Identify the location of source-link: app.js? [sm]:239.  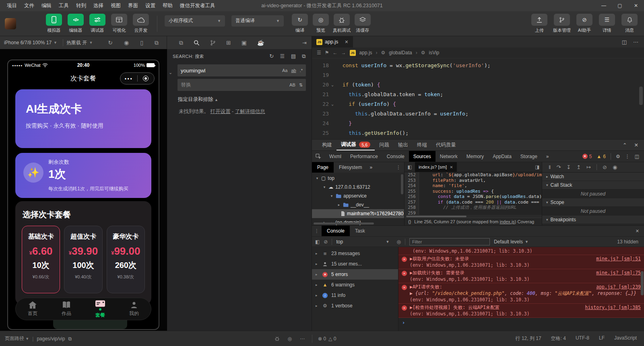
(616, 287).